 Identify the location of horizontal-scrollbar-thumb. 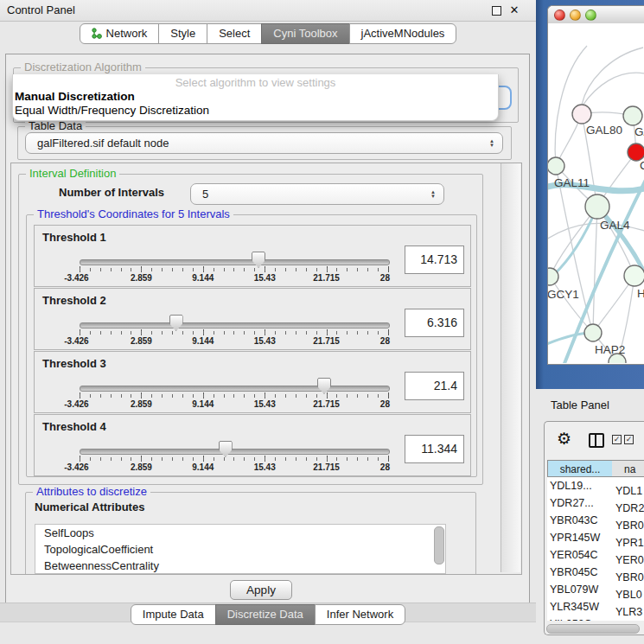
(593, 629).